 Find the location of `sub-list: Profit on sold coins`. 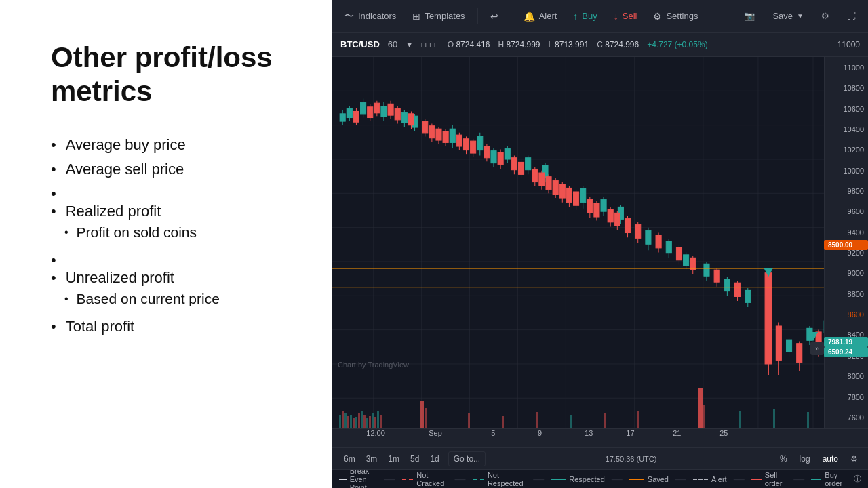

sub-list: Profit on sold coins is located at coordinates (123, 235).